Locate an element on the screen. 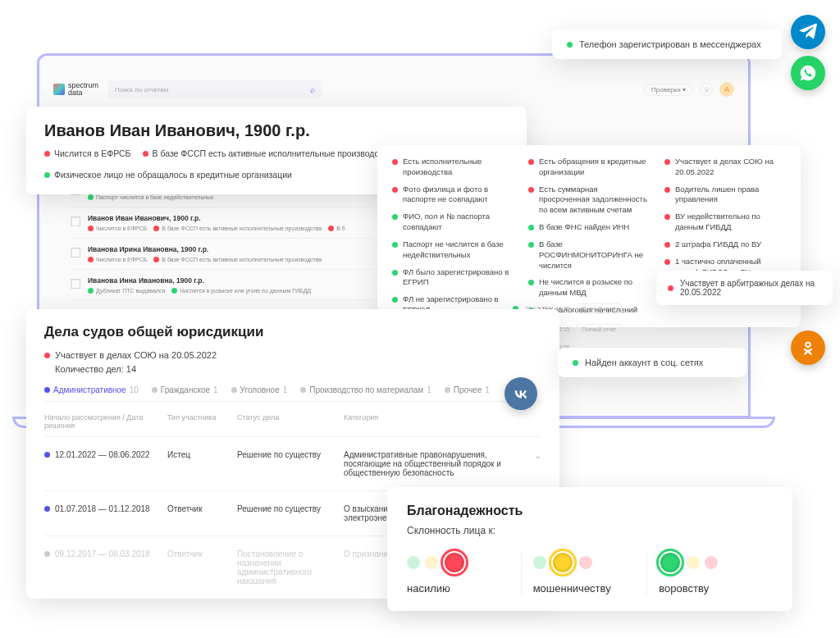 The height and width of the screenshot is (638, 840). table-row: 12.01.2022 — 08.06.2022ИстецРешение по с… is located at coordinates (293, 463).